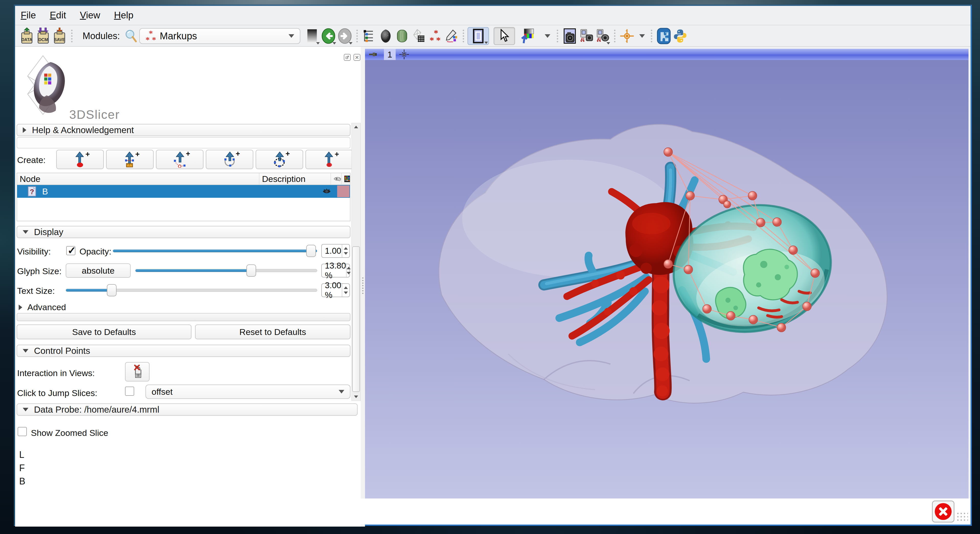 Image resolution: width=980 pixels, height=534 pixels. I want to click on load-dicom-button: DCM, so click(43, 36).